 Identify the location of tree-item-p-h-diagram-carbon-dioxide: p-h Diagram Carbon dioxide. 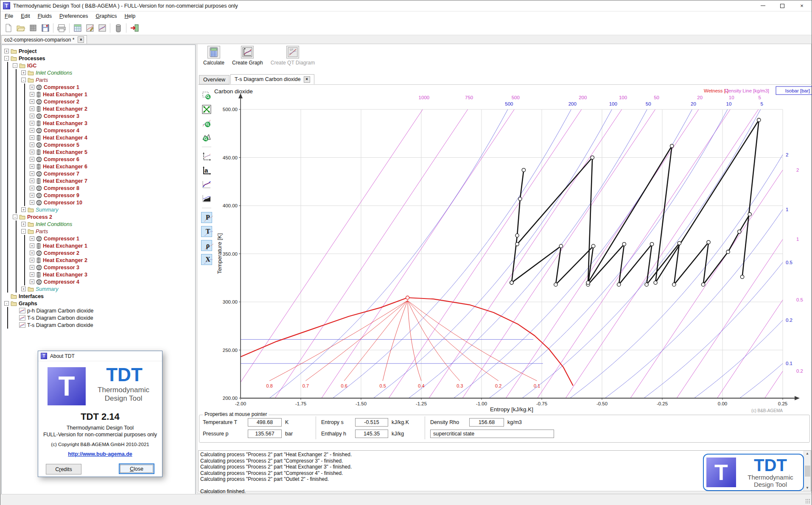
(104, 310).